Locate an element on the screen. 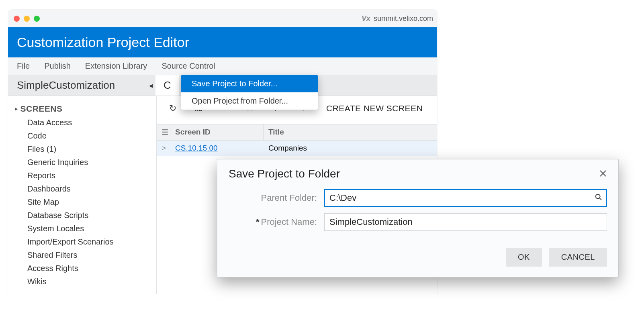  cancel-button: CANCEL is located at coordinates (578, 257).